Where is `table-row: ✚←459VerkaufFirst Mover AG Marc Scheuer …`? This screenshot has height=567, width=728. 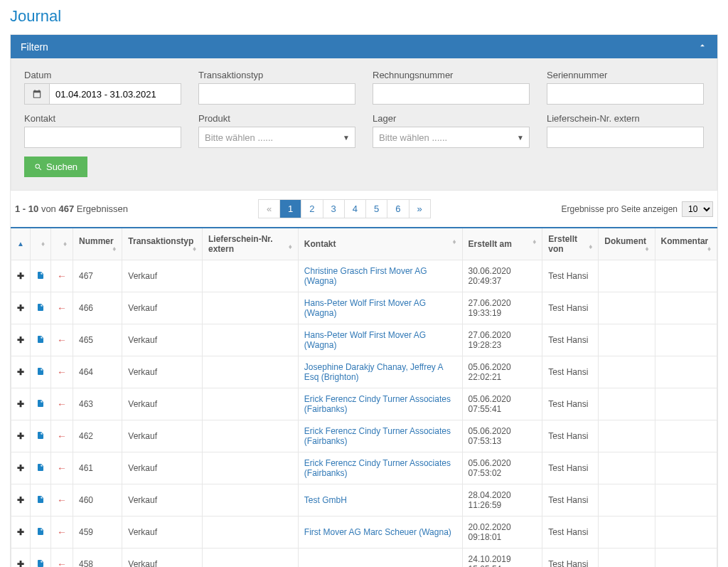 table-row: ✚←459VerkaufFirst Mover AG Marc Scheuer … is located at coordinates (364, 532).